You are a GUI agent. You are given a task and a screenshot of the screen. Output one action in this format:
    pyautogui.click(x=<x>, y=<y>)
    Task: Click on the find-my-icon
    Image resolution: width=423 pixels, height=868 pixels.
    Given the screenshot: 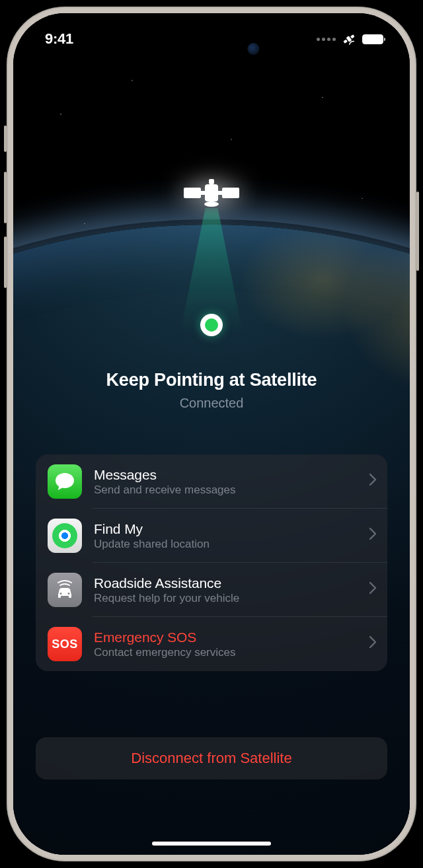 What is the action you would take?
    pyautogui.click(x=65, y=536)
    